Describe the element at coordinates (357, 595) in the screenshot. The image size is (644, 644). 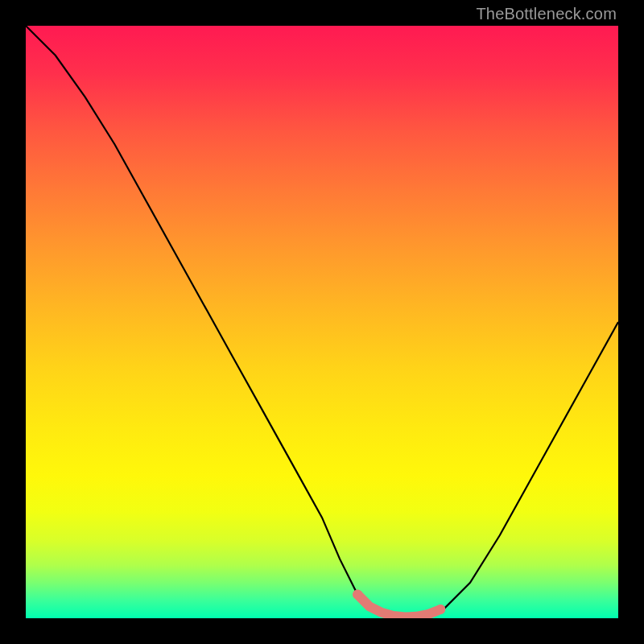
I see `highlight-start-dot` at that location.